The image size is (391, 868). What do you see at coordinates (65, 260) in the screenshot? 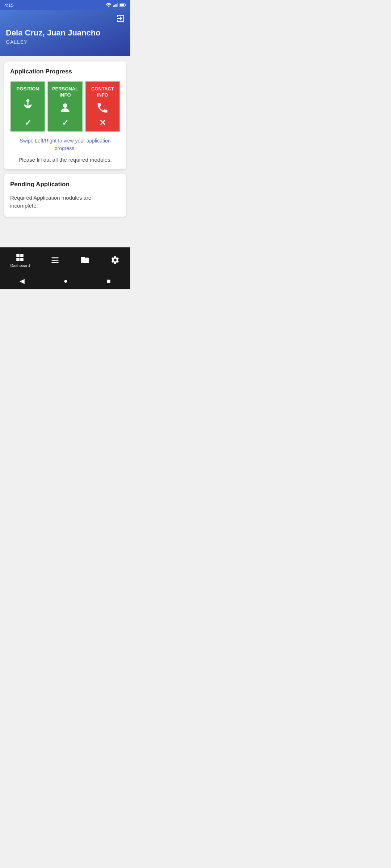
I see `bottom-nav: Dashboard` at bounding box center [65, 260].